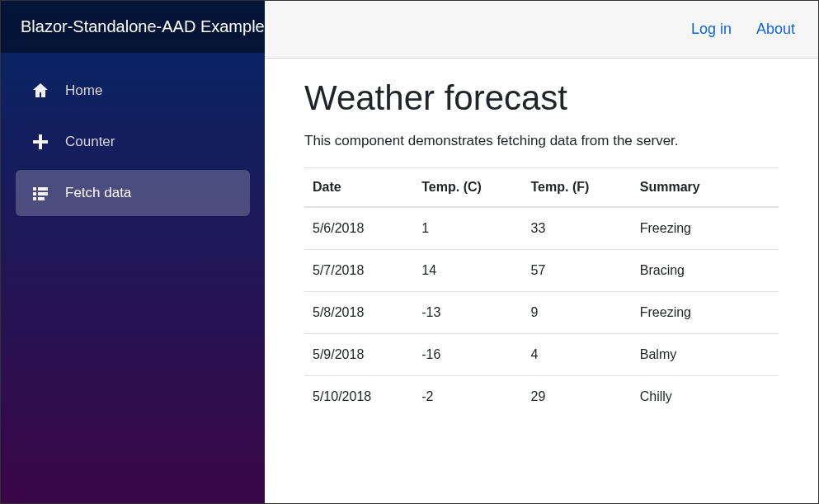 Image resolution: width=819 pixels, height=504 pixels. What do you see at coordinates (705, 271) in the screenshot?
I see `cell-summary: Bracing` at bounding box center [705, 271].